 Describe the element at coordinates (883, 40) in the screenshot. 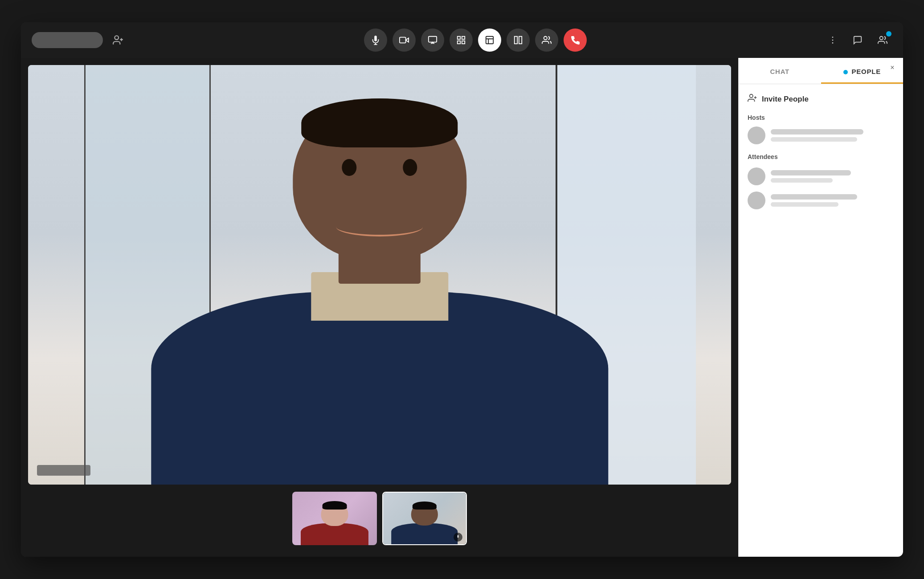

I see `people-panel-button` at that location.